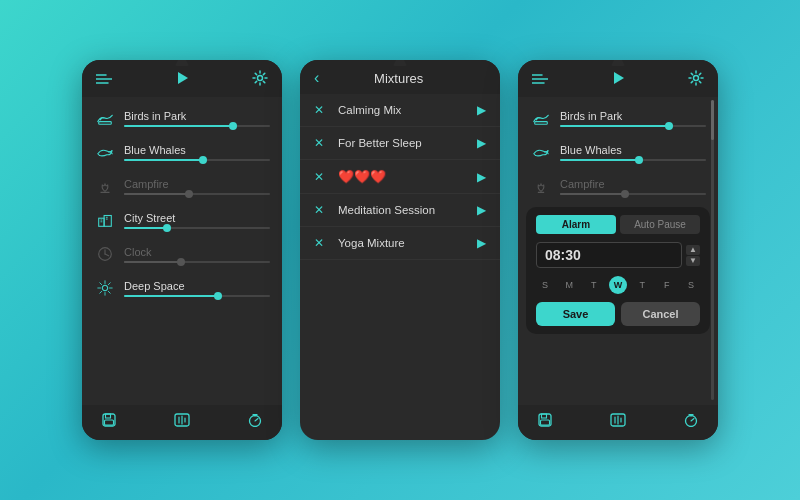 This screenshot has height=500, width=800. What do you see at coordinates (182, 152) in the screenshot?
I see `sound-item-whales: Blue Whales` at bounding box center [182, 152].